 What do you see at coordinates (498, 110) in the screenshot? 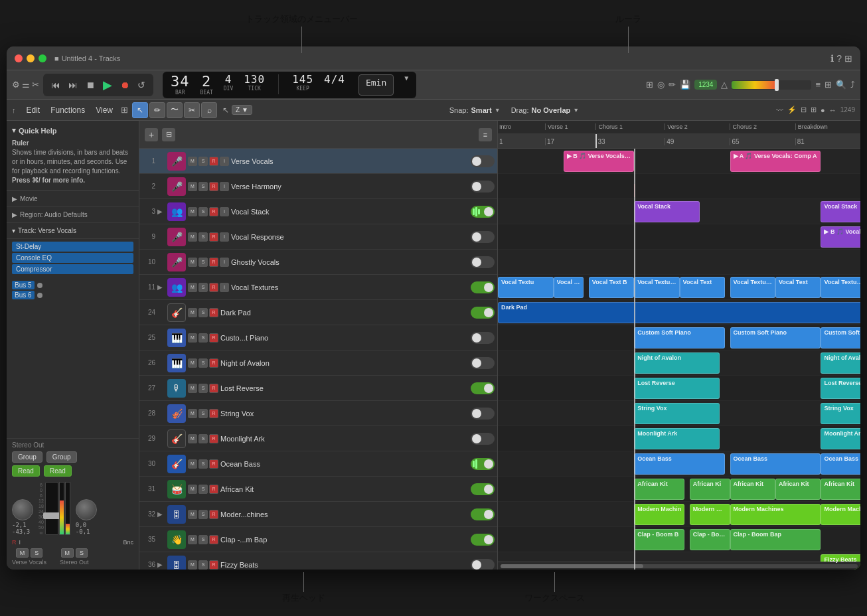
I see `snap-dropdown: ▼` at bounding box center [498, 110].